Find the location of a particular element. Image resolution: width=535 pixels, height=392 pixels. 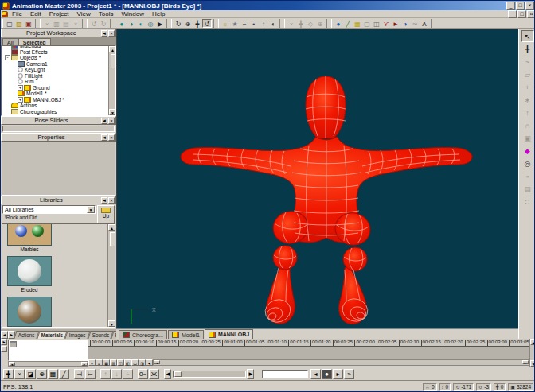

timeline-view-button: ▥ is located at coordinates (113, 363).